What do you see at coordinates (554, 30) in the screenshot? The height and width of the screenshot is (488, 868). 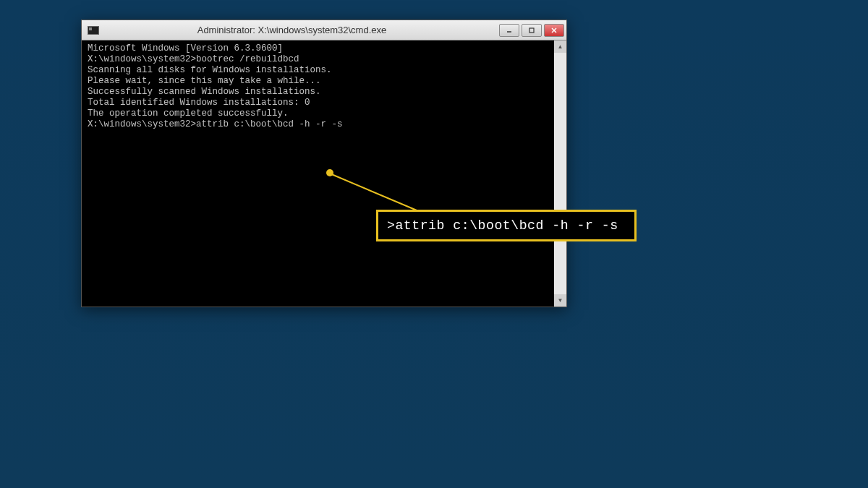 I see `close-icon` at bounding box center [554, 30].